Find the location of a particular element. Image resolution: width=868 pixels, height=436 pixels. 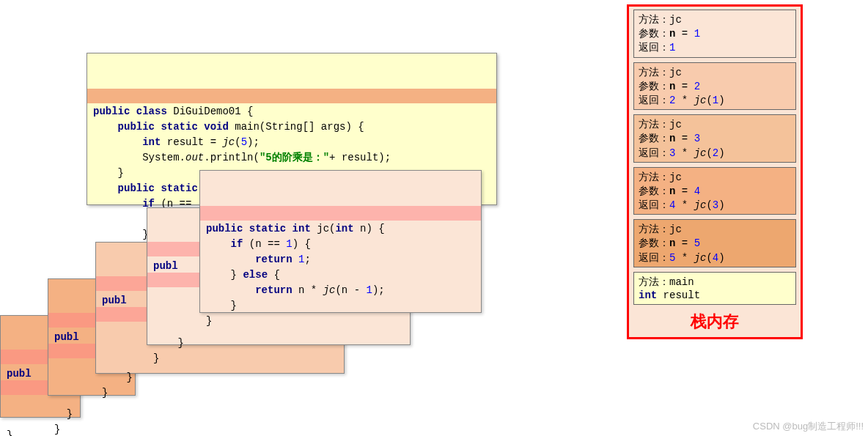

recursion-frame-1: public static int jc(int n) { if (n == 1… is located at coordinates (340, 242).